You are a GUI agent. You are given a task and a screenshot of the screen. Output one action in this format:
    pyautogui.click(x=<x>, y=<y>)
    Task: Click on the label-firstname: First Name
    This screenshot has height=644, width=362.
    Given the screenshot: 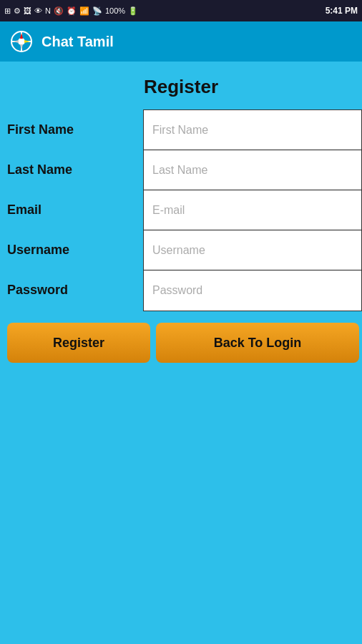 What is the action you would take?
    pyautogui.click(x=75, y=130)
    